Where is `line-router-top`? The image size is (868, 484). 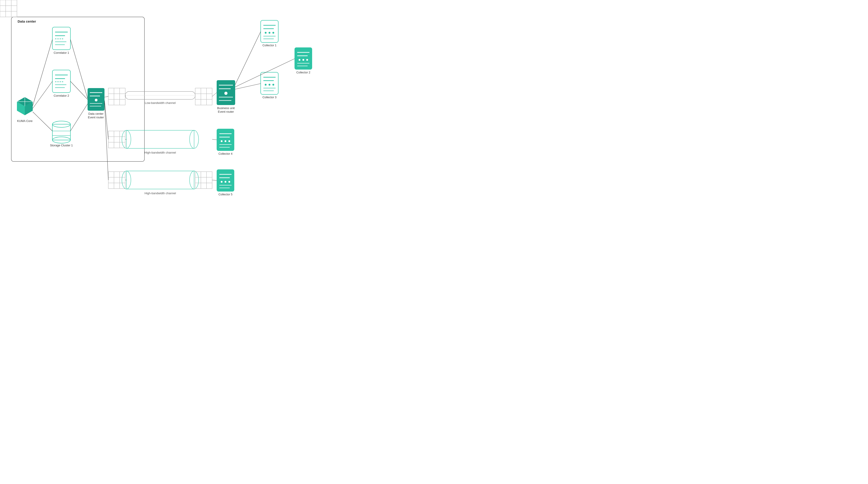 line-router-top is located at coordinates (106, 97).